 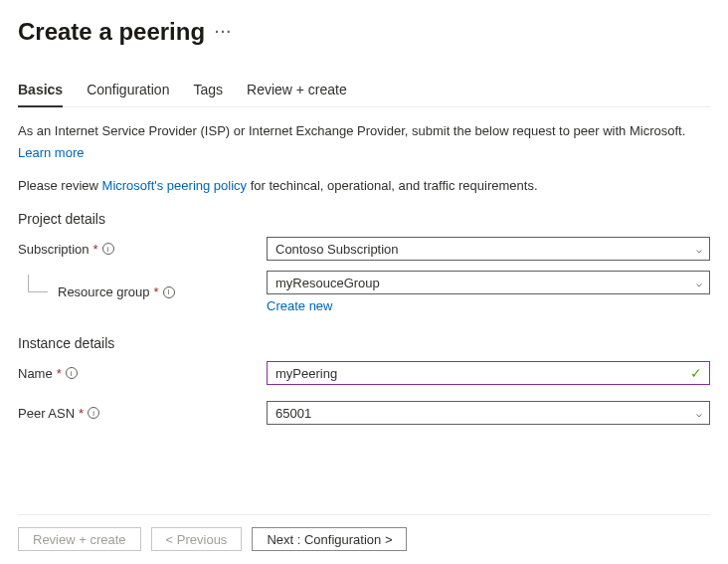 I want to click on page-title-text: Create a peering, so click(x=111, y=32).